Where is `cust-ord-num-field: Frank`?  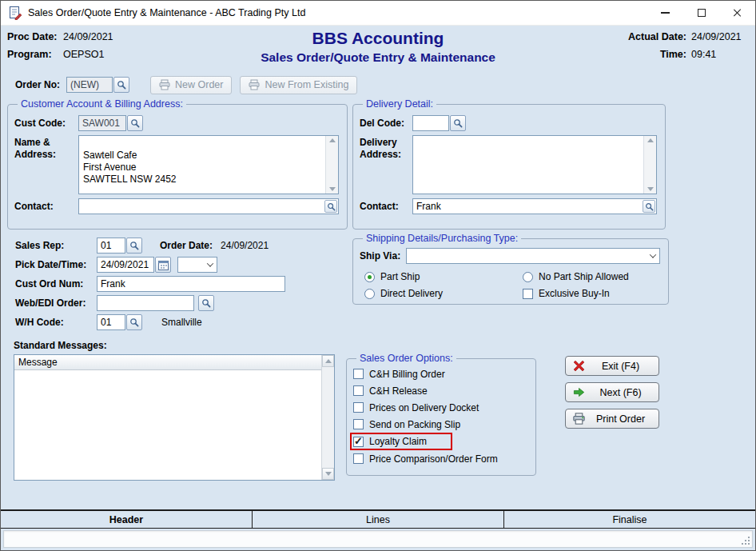
cust-ord-num-field: Frank is located at coordinates (191, 284).